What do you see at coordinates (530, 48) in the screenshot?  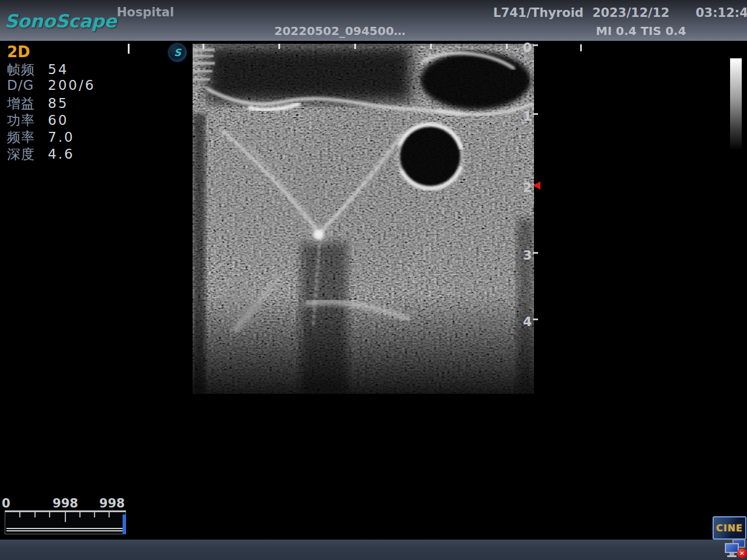 I see `depth-ruler-0: 0` at bounding box center [530, 48].